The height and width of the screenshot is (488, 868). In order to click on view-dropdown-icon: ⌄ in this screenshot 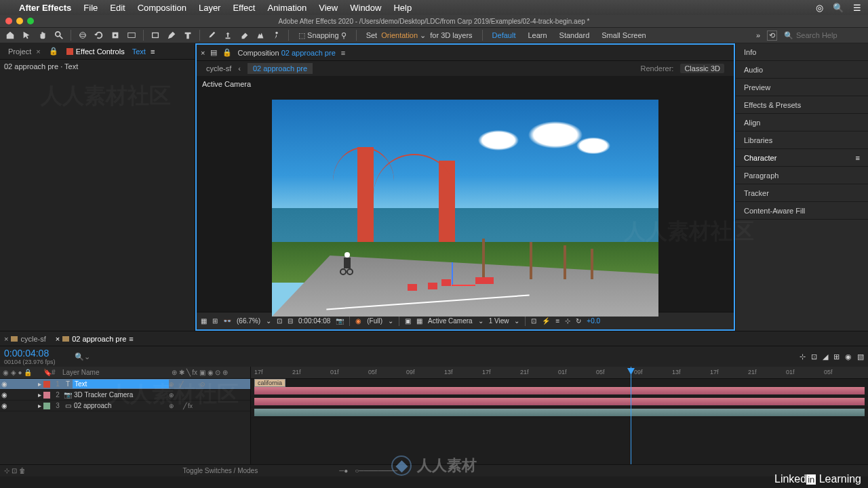, I will do `click(517, 321)`.